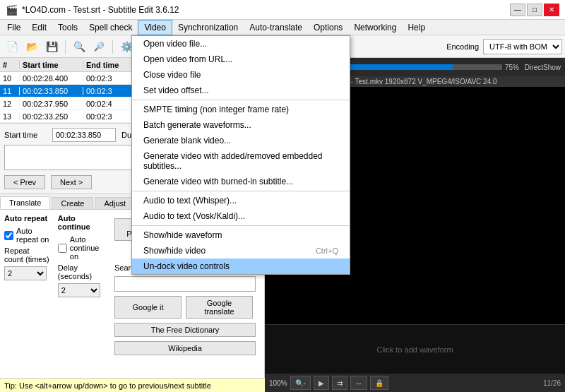 Image resolution: width=565 pixels, height=392 pixels. Describe the element at coordinates (71, 182) in the screenshot. I see `next-button: Next >` at that location.